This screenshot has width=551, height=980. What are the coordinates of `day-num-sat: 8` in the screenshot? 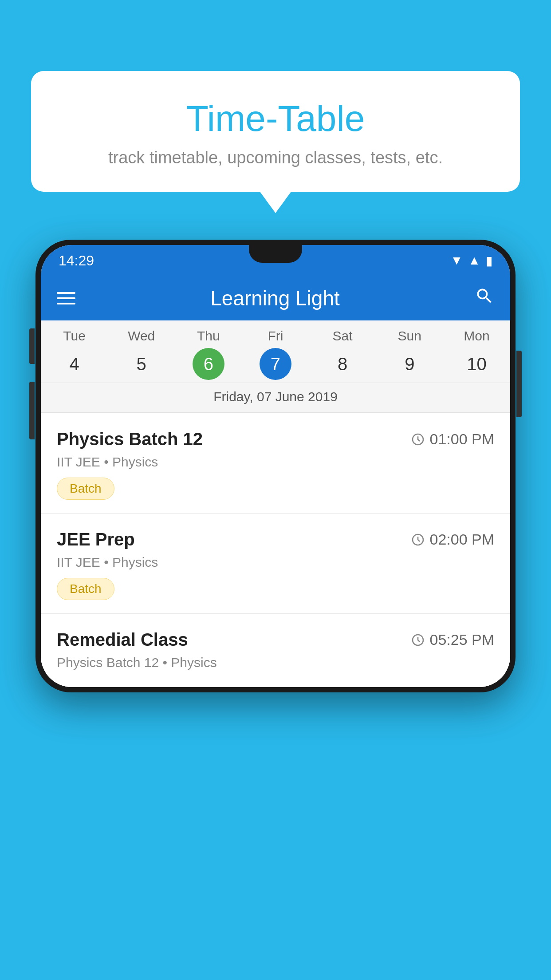 It's located at (342, 364).